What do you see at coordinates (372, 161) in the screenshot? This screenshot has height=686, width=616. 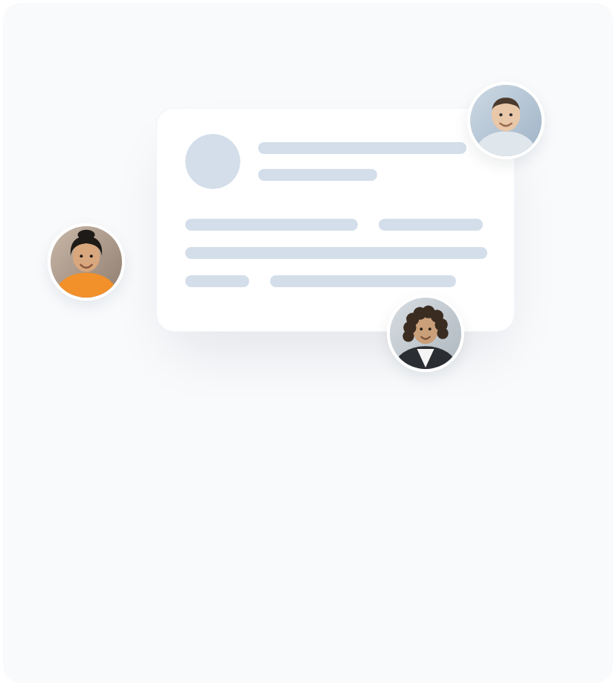 I see `header-lines` at bounding box center [372, 161].